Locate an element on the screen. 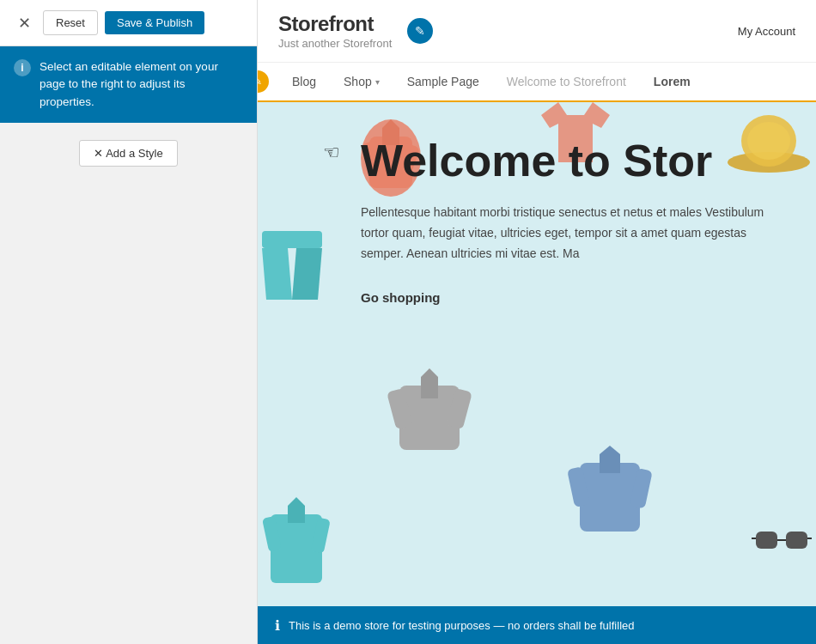  sidebar-toolbar: ✕ Reset Save & Publish is located at coordinates (129, 23).